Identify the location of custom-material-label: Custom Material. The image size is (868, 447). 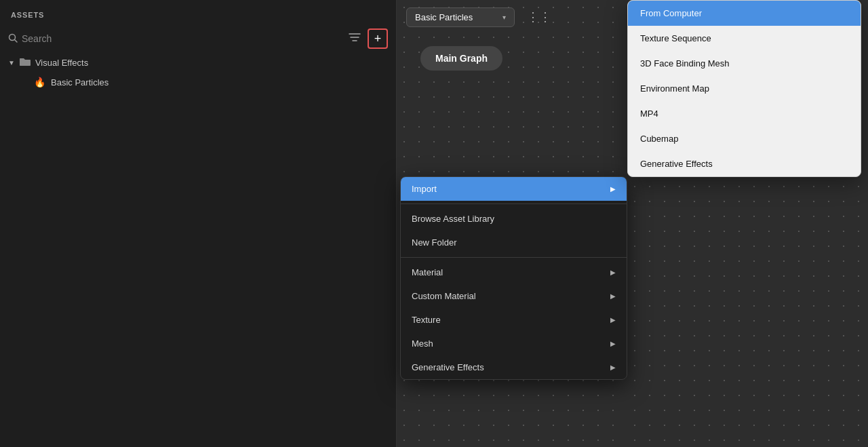
(443, 296).